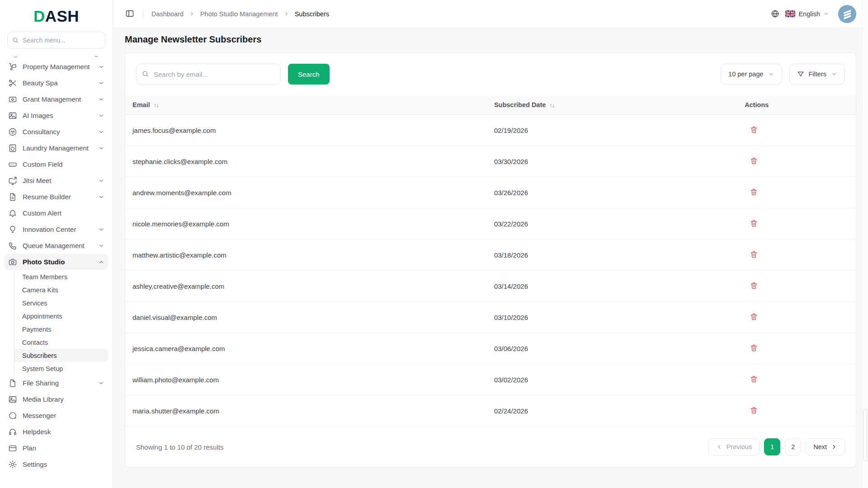 This screenshot has height=488, width=868. I want to click on sidebar-items: Property Management Beauty Spa Grant Man…, so click(56, 266).